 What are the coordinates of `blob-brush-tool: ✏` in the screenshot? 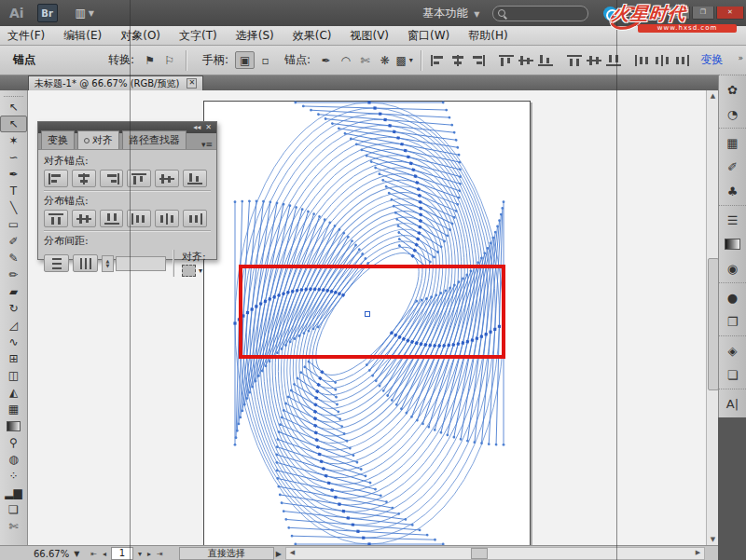 It's located at (13, 275).